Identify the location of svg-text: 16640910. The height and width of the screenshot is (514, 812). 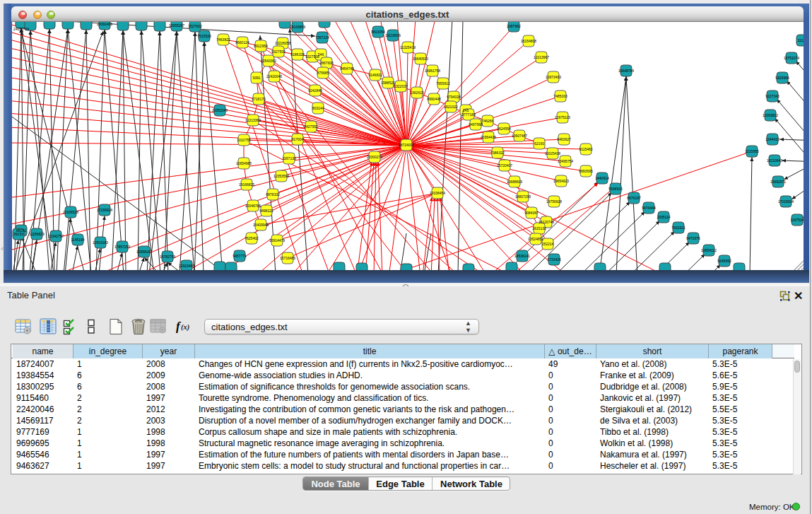
(420, 59).